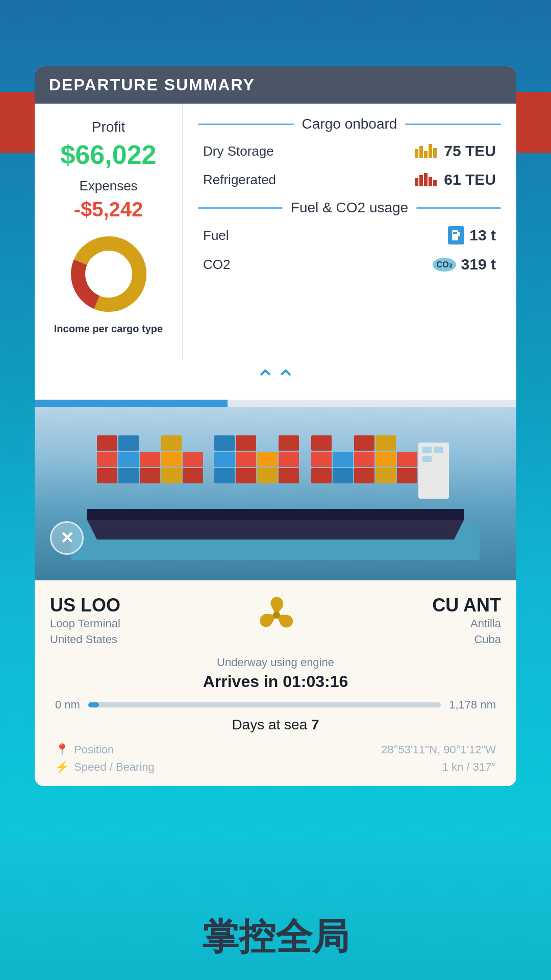 Image resolution: width=551 pixels, height=980 pixels. What do you see at coordinates (349, 208) in the screenshot?
I see `fuel-section-title: Fuel & CO2 usage` at bounding box center [349, 208].